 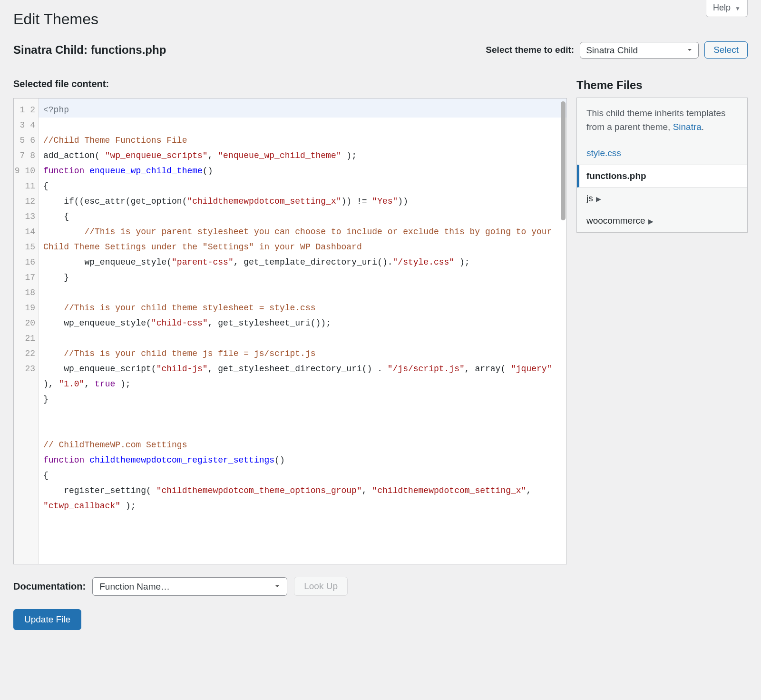 I want to click on file-item-functions-php: functions.php, so click(x=662, y=176).